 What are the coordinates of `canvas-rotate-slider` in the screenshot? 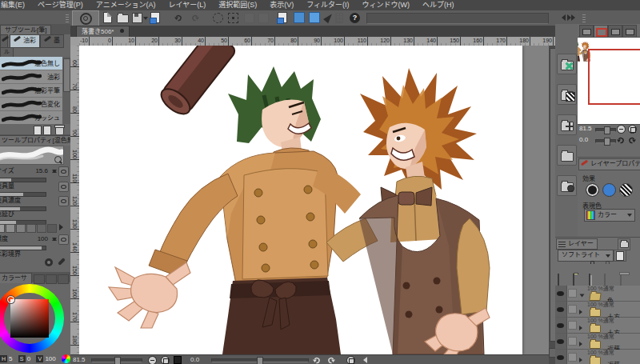 It's located at (260, 360).